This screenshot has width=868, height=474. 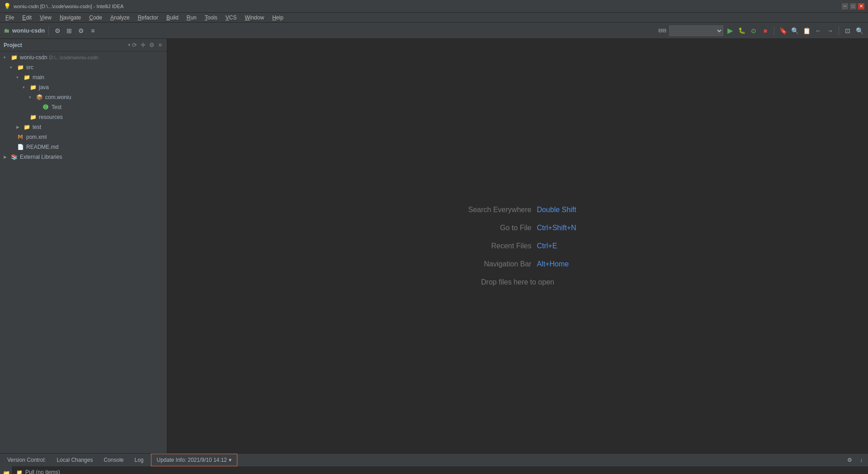 What do you see at coordinates (33, 117) in the screenshot?
I see `folder-icon-resources: 📁` at bounding box center [33, 117].